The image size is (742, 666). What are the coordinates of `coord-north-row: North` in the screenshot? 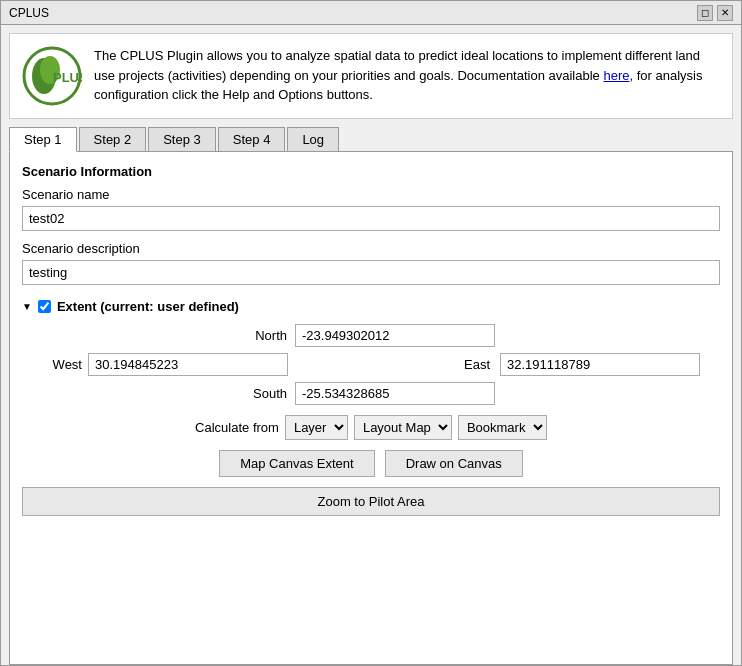 It's located at (371, 336).